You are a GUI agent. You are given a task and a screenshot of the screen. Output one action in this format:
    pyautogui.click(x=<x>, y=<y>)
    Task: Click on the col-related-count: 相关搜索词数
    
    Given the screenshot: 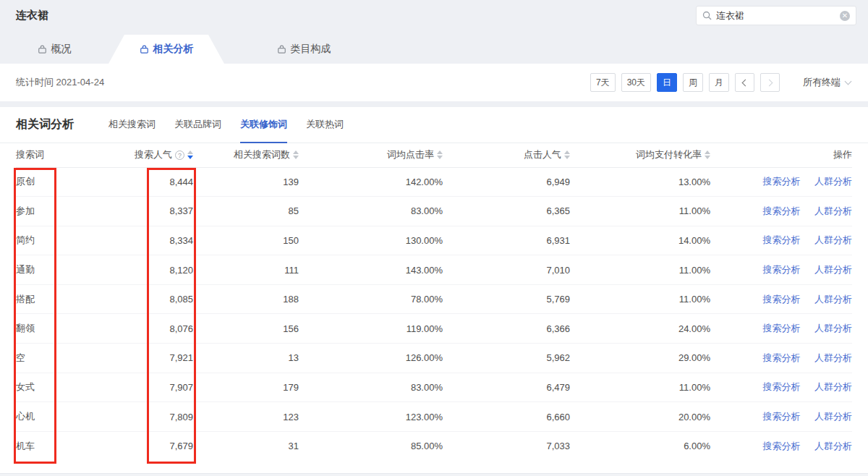 What is the action you would take?
    pyautogui.click(x=246, y=155)
    